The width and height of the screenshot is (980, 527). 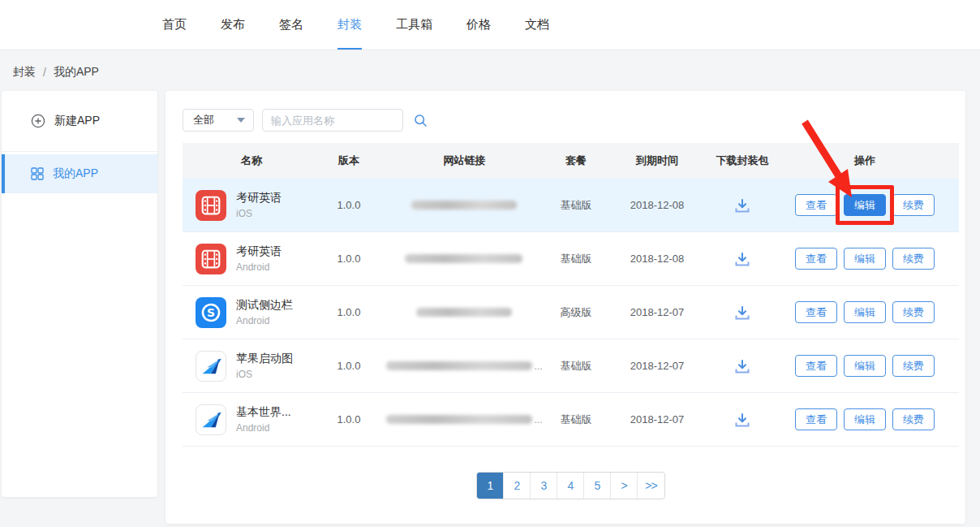 I want to click on s-browser-app-icon: S, so click(x=211, y=313).